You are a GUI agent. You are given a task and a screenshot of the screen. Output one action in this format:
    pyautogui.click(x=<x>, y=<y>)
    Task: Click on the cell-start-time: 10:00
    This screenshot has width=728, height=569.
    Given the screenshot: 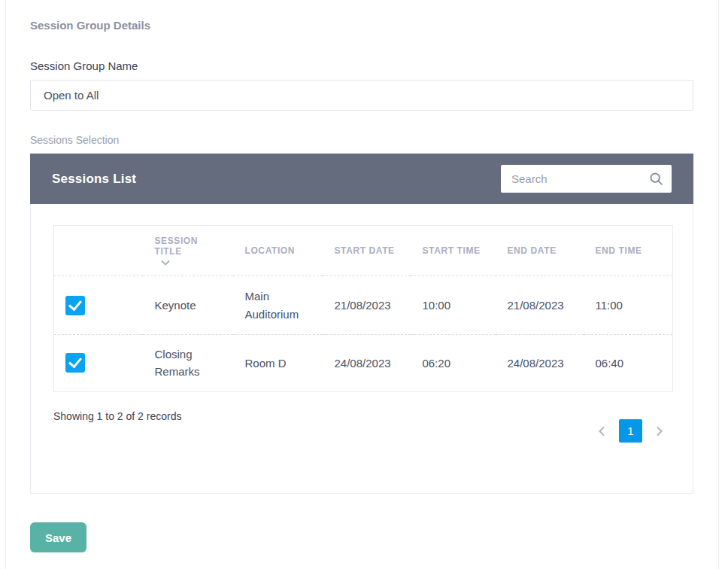 What is the action you would take?
    pyautogui.click(x=453, y=306)
    